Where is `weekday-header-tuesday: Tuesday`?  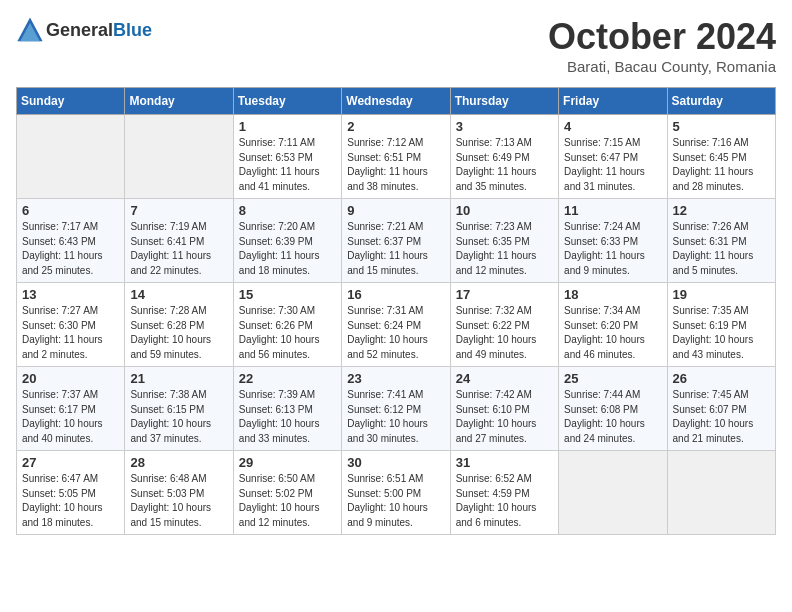 weekday-header-tuesday: Tuesday is located at coordinates (287, 102).